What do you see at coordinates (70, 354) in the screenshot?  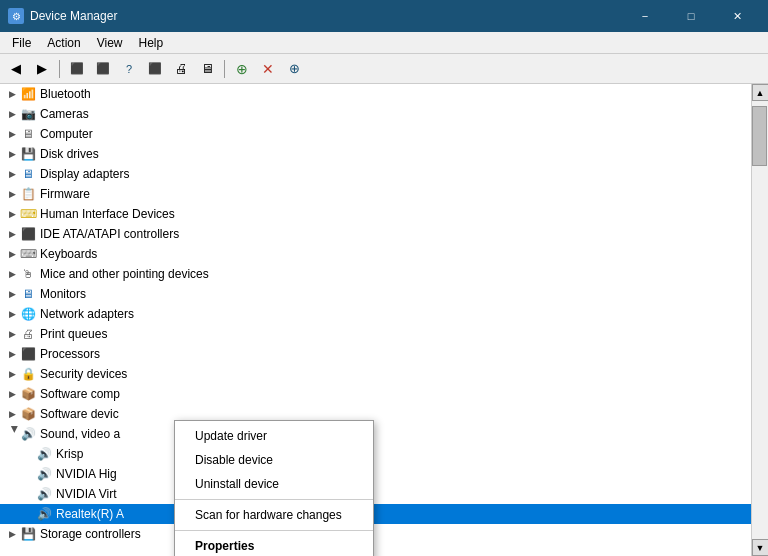 I see `tree-label-processors: Processors` at bounding box center [70, 354].